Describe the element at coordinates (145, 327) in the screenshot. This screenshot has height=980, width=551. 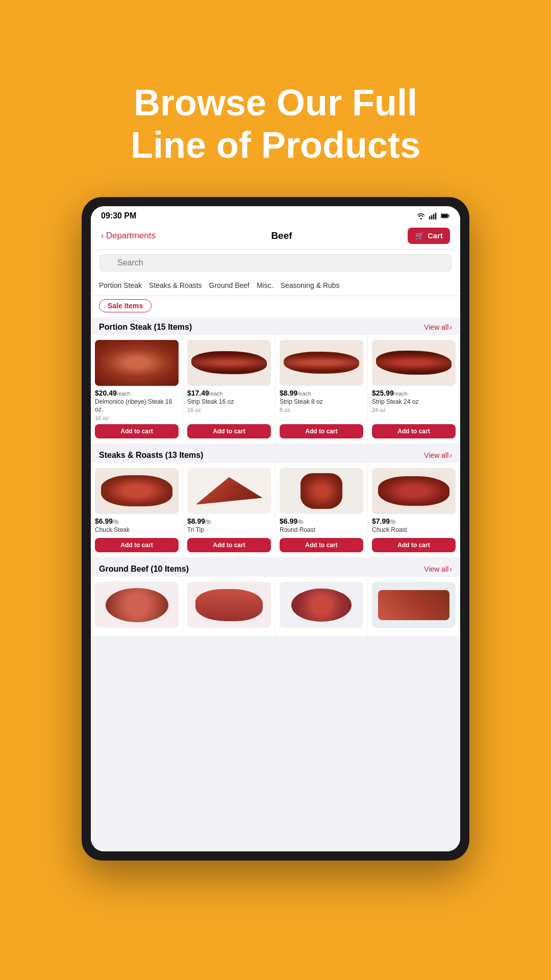
I see `section-title: Portion Steak (15 Items)` at that location.